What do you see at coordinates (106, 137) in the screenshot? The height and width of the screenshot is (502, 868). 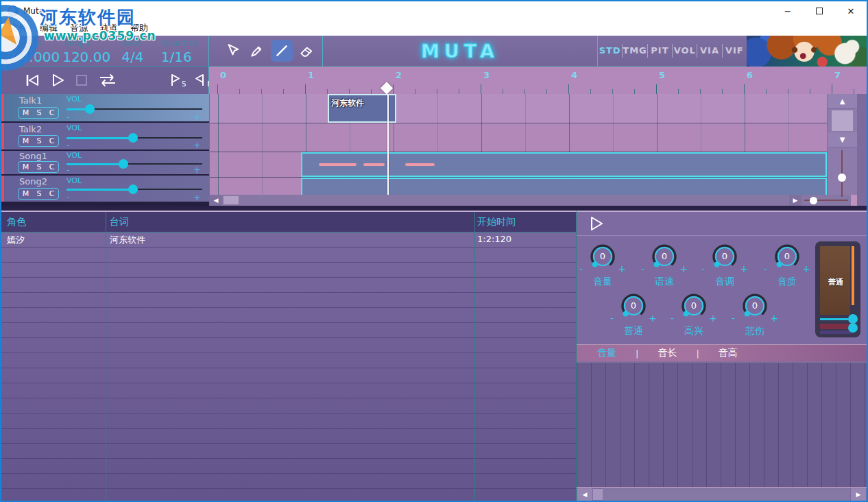 I see `track-header-talk2: Talk2 M S C VOL - +` at bounding box center [106, 137].